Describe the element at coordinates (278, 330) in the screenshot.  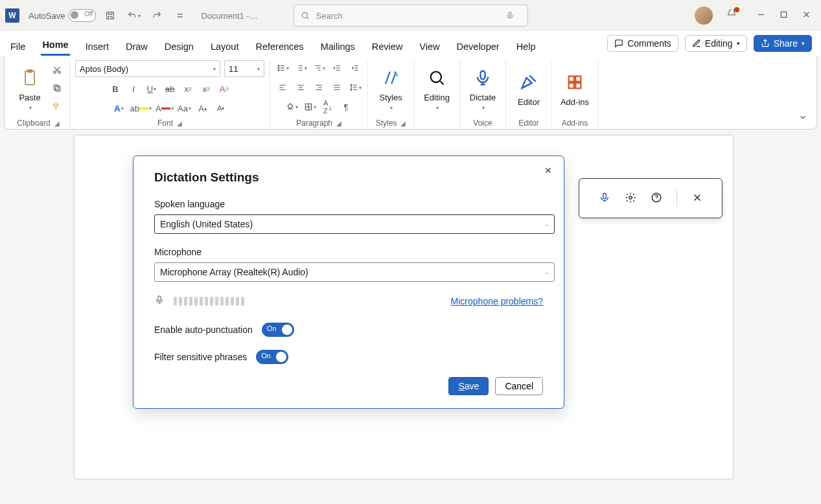
I see `autopunct-toggle: On` at that location.